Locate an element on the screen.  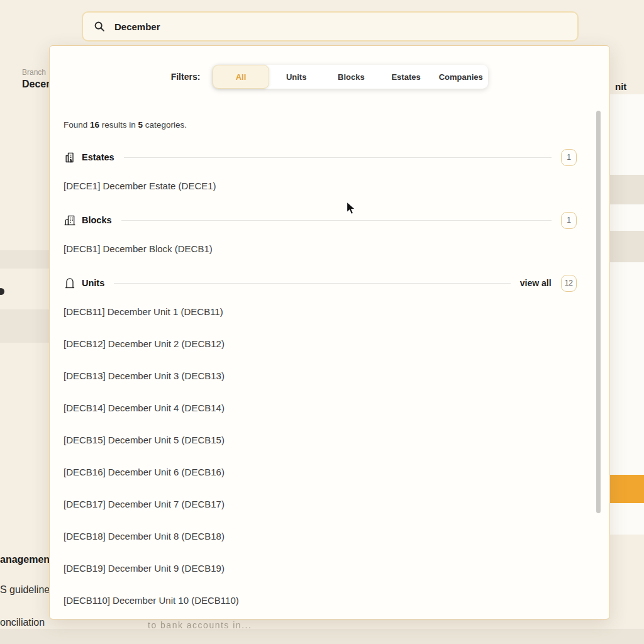
background-right-text-fragment: nit is located at coordinates (621, 87).